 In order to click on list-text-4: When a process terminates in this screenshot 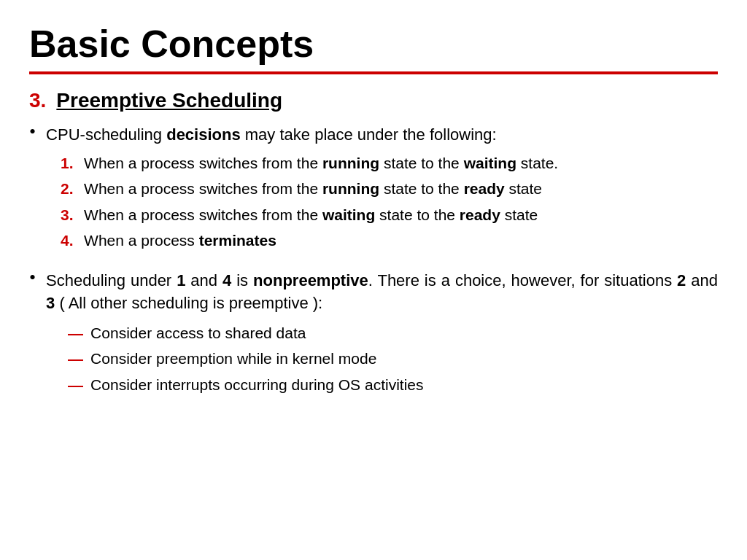, I will do `click(401, 241)`.